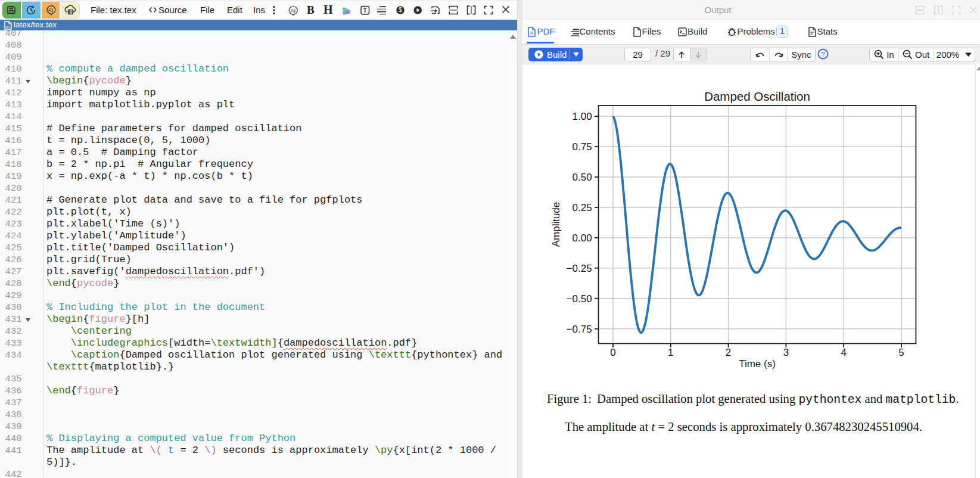  Describe the element at coordinates (901, 353) in the screenshot. I see `svg-text: 5` at that location.